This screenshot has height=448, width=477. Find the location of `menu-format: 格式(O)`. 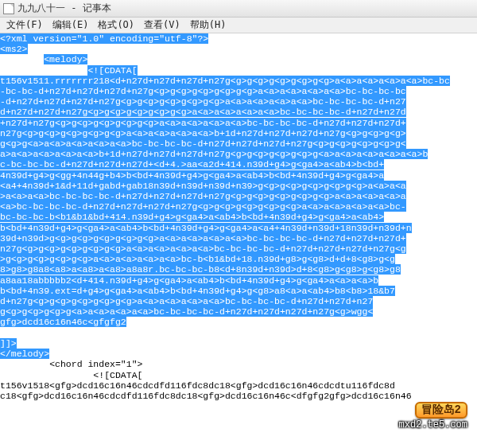

menu-format: 格式(O) is located at coordinates (116, 25).